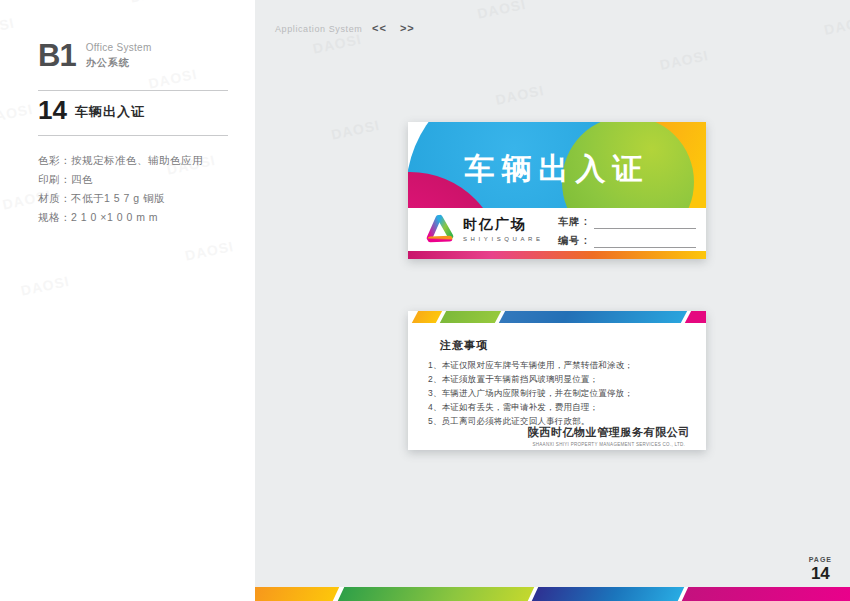  I want to click on logo-triangle-icon, so click(440, 229).